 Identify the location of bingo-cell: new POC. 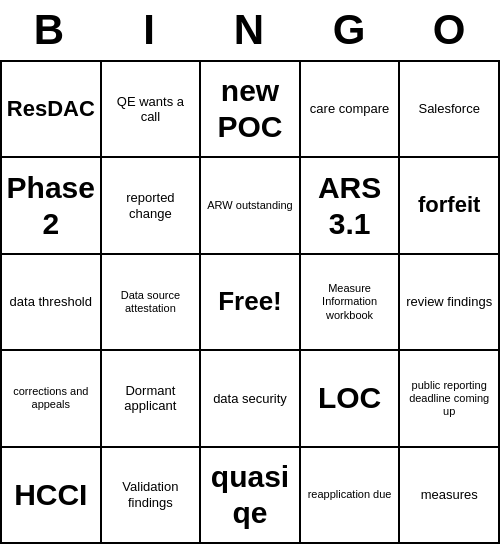
(251, 110).